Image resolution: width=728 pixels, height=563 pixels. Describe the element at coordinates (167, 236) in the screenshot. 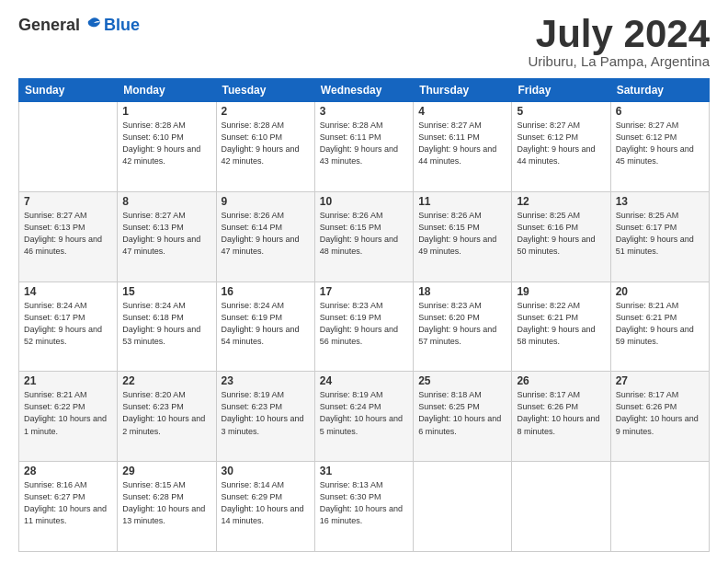

I see `calendar-cell: 8Sunrise: 8:27 AMSunset: 6:13 PMDaylight…` at that location.